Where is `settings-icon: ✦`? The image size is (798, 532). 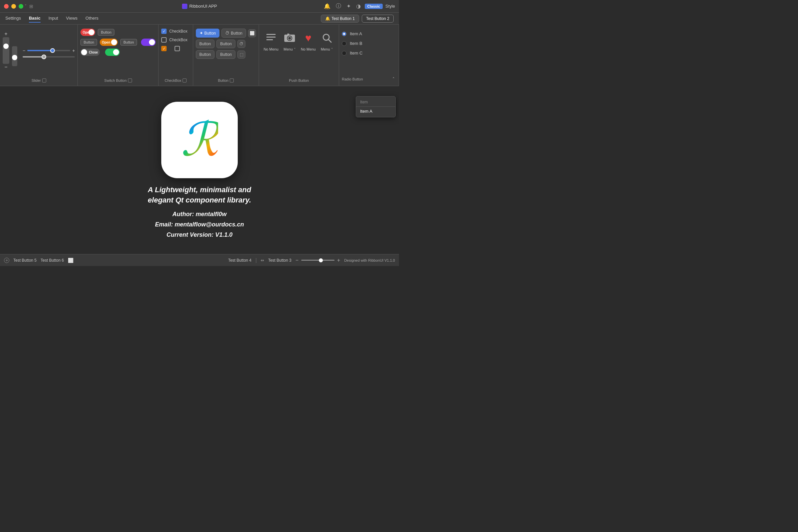
settings-icon: ✦ is located at coordinates (349, 6).